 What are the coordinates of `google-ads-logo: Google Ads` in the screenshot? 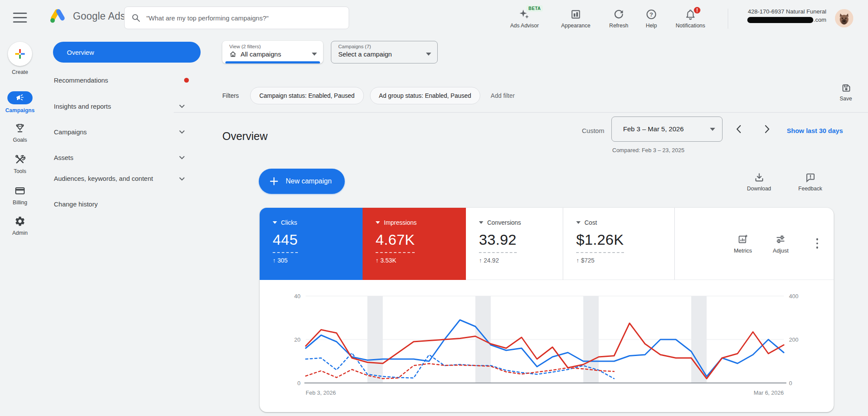 It's located at (87, 16).